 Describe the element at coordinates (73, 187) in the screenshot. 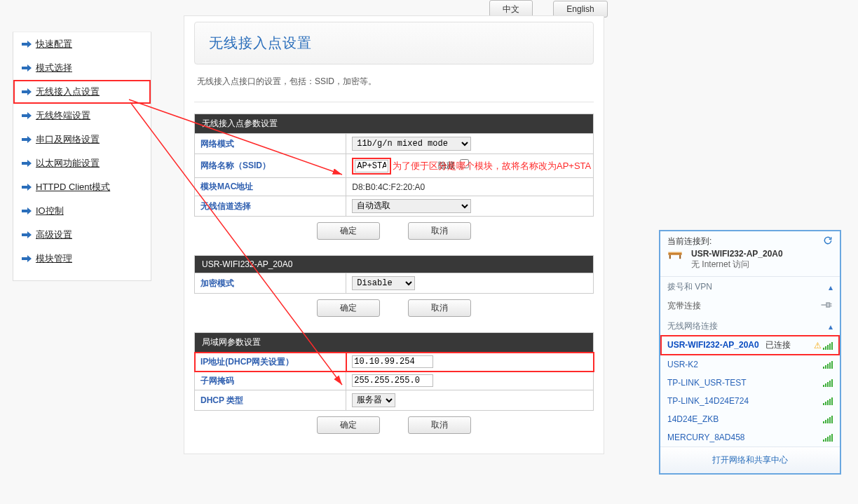

I see `sidebar-item-label: HTTPD Client模式` at that location.